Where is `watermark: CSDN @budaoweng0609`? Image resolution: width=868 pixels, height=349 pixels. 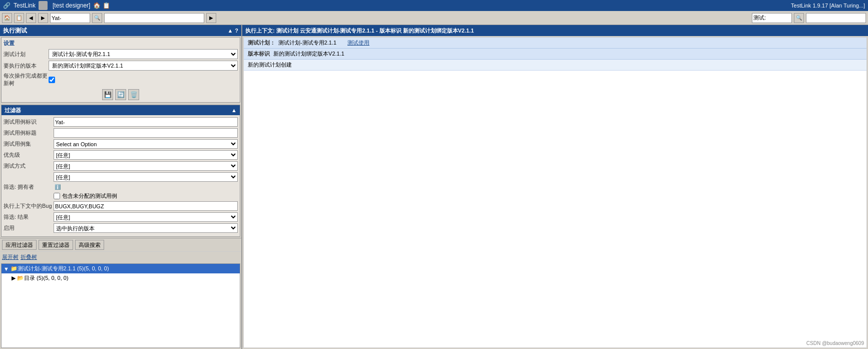
watermark: CSDN @budaoweng0609 is located at coordinates (835, 343).